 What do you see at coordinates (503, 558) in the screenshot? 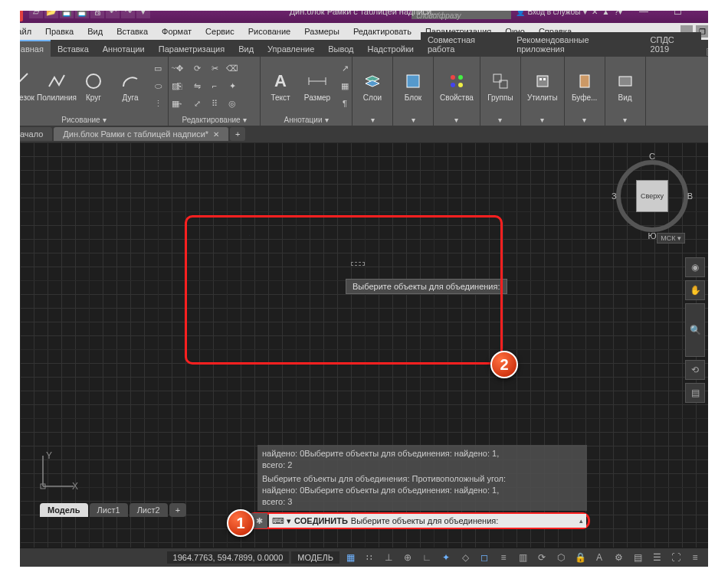
I see `status-lwt-icon: ≡` at bounding box center [503, 558].